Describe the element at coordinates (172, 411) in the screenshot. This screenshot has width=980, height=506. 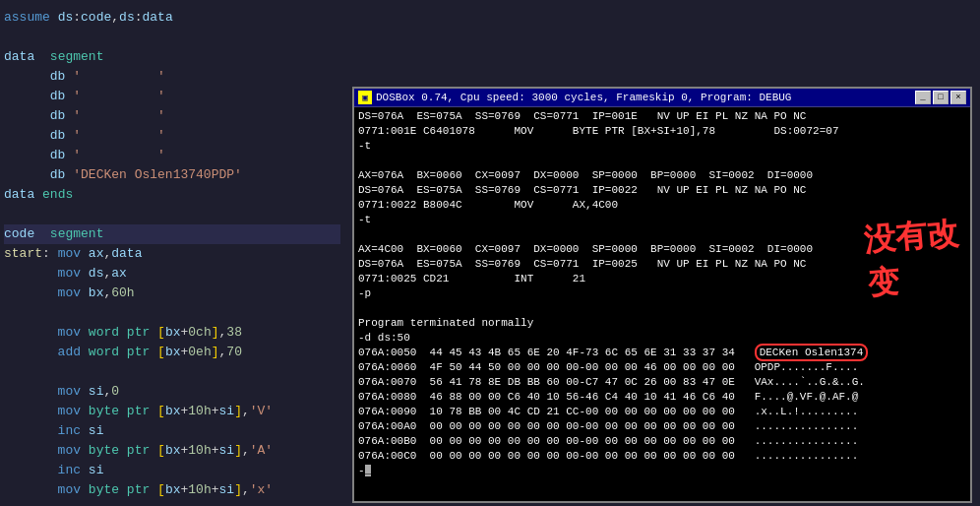
I see `code-line-21: mov byte ptr [bx+10h+si],'V'` at that location.